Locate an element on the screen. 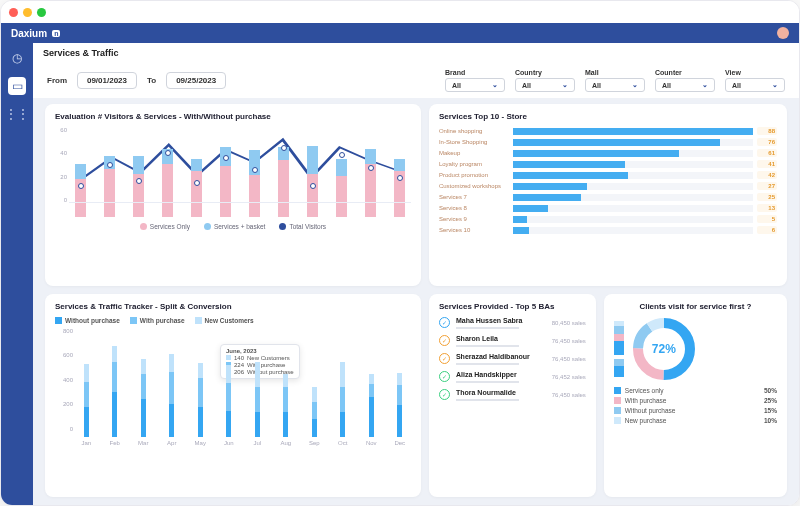 This screenshot has width=800, height=506. legend-item: Without purchase is located at coordinates (88, 320).